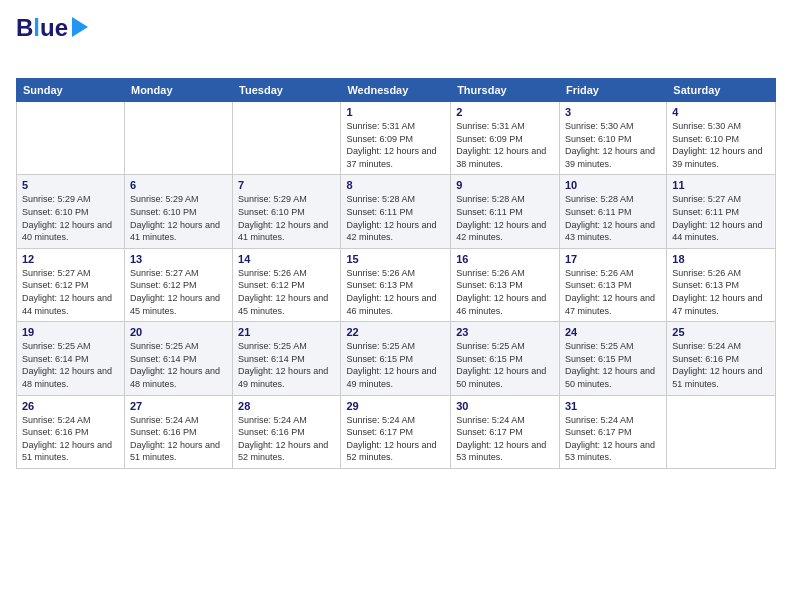 This screenshot has width=792, height=612. What do you see at coordinates (61, 41) in the screenshot?
I see `logo: Blue` at bounding box center [61, 41].